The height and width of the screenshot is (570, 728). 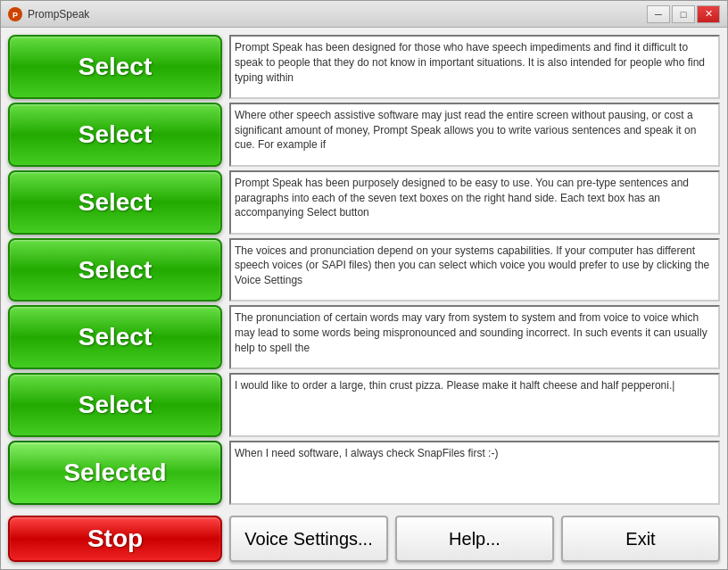 What do you see at coordinates (115, 539) in the screenshot?
I see `stop-button: Stop` at bounding box center [115, 539].